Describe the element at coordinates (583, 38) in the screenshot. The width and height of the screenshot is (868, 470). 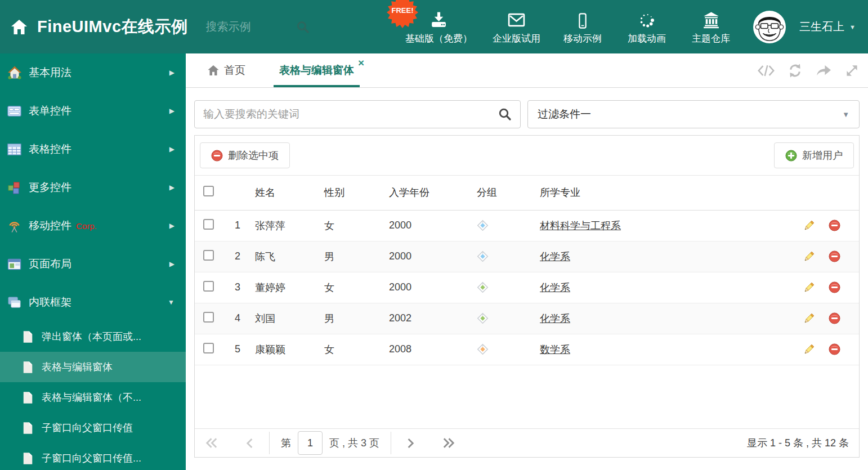
I see `header-nav-label: 移动示例` at that location.